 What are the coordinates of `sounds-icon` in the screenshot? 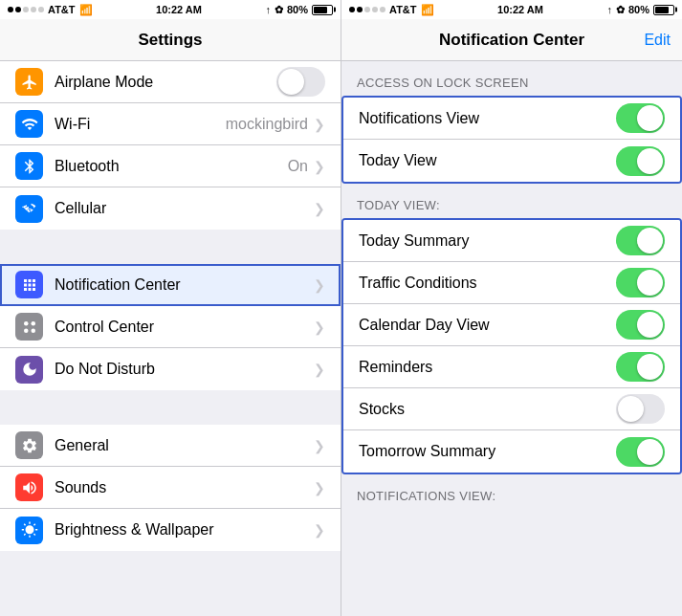 It's located at (29, 488).